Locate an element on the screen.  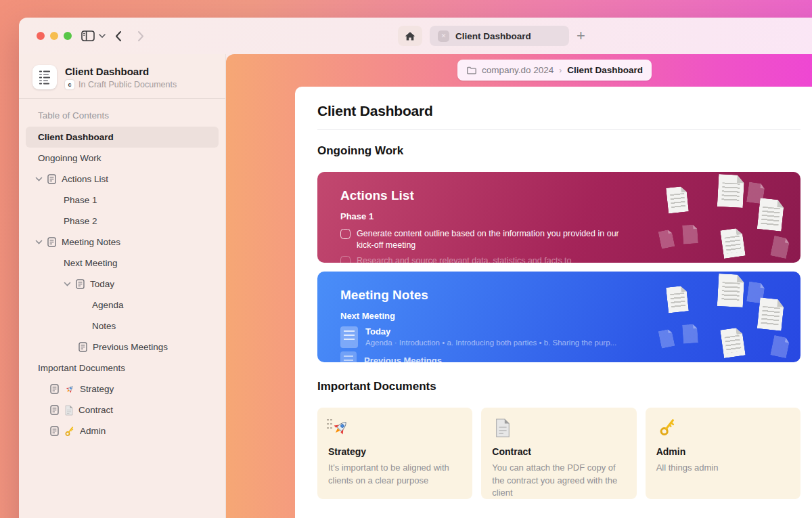
todo-item: Generate content outline based on the in… is located at coordinates (482, 240).